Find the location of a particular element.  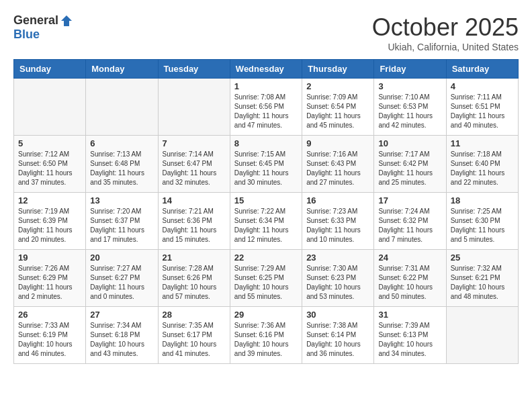

day-number: 10 is located at coordinates (410, 144).